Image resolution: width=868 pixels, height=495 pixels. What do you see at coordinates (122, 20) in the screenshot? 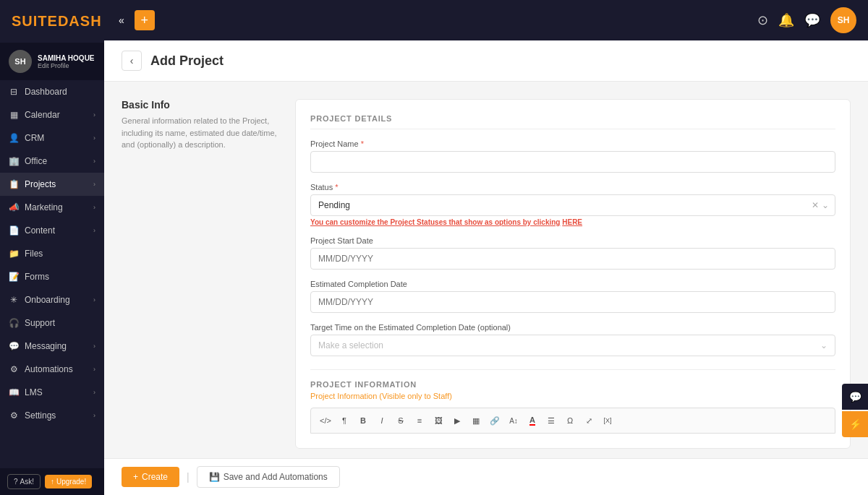
I see `collapse-button: «` at bounding box center [122, 20].